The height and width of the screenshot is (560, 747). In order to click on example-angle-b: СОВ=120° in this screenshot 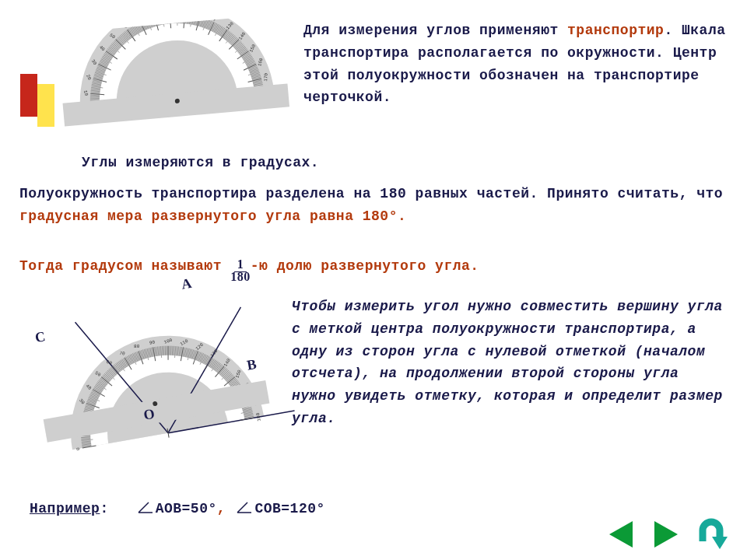, I will do `click(289, 509)`.